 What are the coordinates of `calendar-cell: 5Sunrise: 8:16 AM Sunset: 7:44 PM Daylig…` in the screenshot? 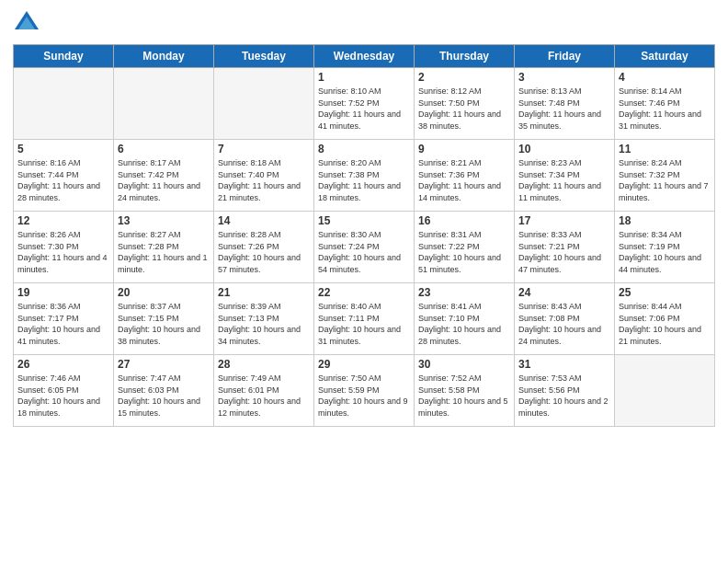 It's located at (64, 176).